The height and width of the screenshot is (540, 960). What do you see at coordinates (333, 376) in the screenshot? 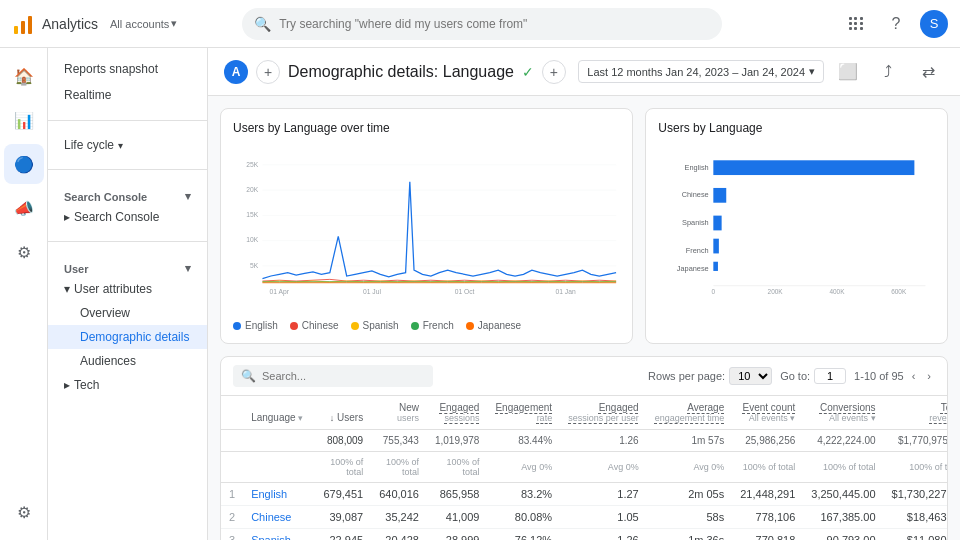
I see `table-search-bar: 🔍` at bounding box center [333, 376].